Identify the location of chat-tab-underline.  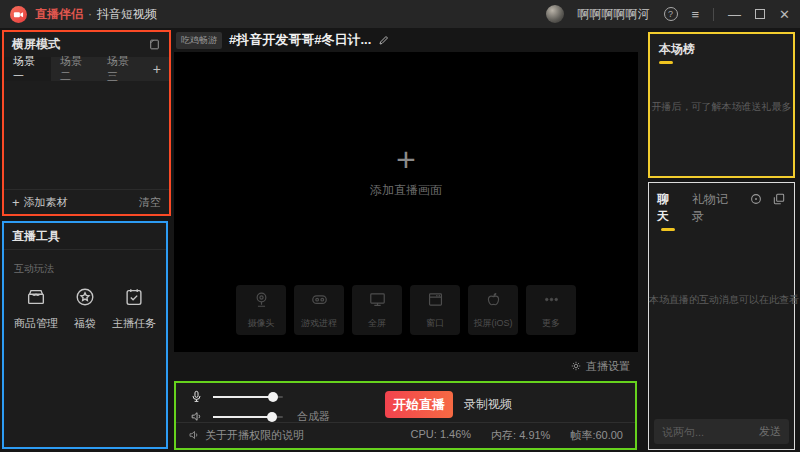
(668, 230).